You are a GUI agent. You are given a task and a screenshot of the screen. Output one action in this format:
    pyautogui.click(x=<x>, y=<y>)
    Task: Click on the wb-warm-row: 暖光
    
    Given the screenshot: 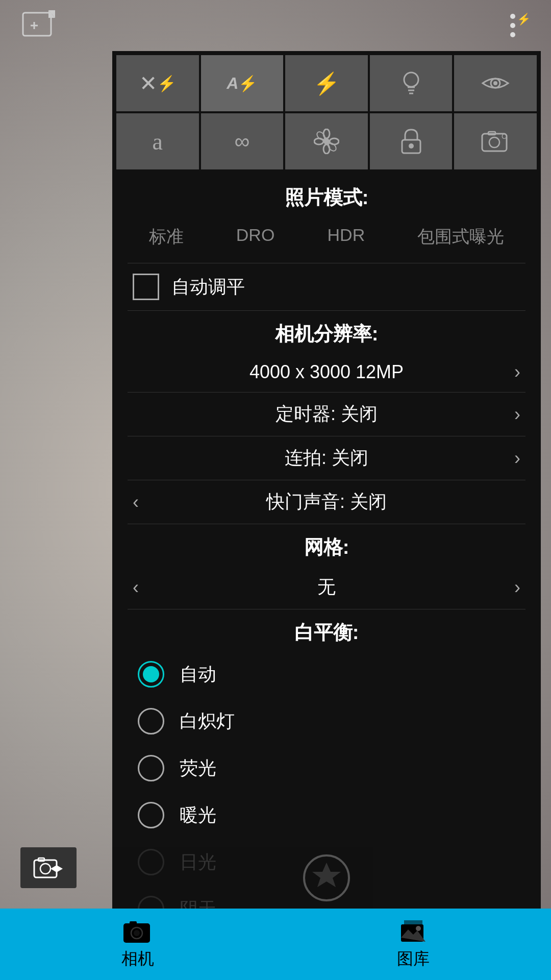 What is the action you would take?
    pyautogui.click(x=327, y=815)
    